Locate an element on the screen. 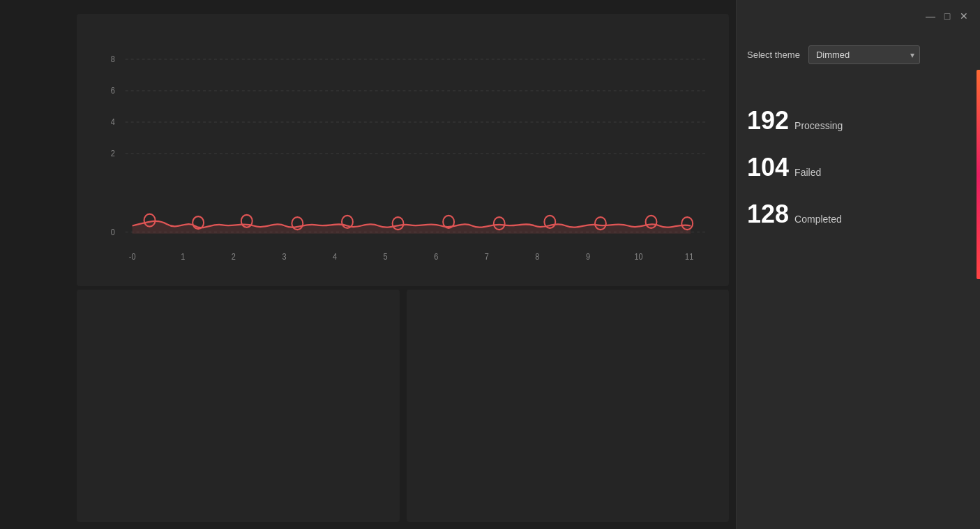 This screenshot has width=980, height=529. svg-text: 11 is located at coordinates (689, 256).